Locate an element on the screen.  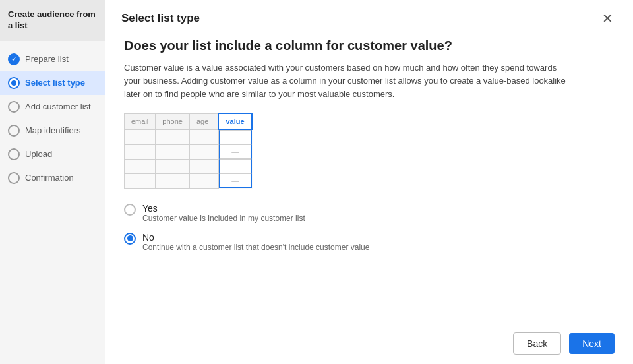
close-button: ✕ is located at coordinates (608, 18).